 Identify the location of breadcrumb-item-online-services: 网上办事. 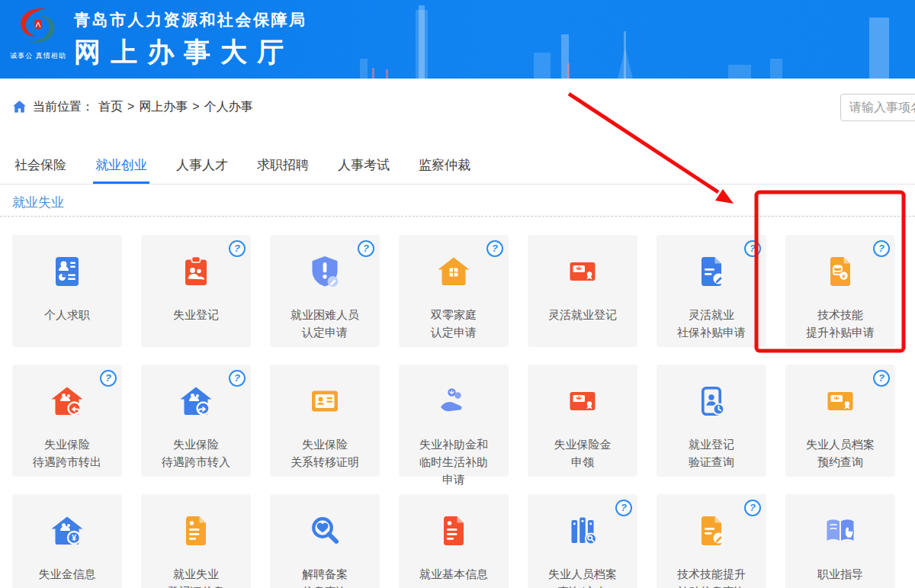
(163, 107).